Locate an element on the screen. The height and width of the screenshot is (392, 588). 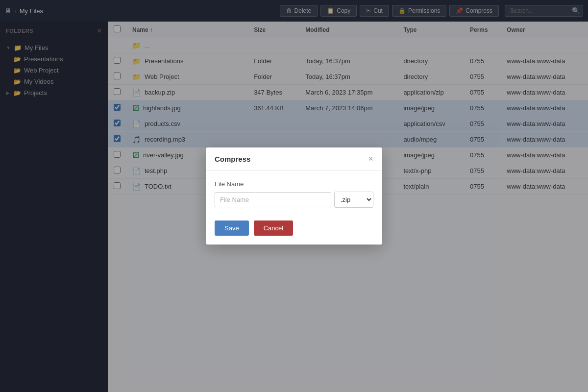
modal-footer: Save Cancel is located at coordinates (294, 229).